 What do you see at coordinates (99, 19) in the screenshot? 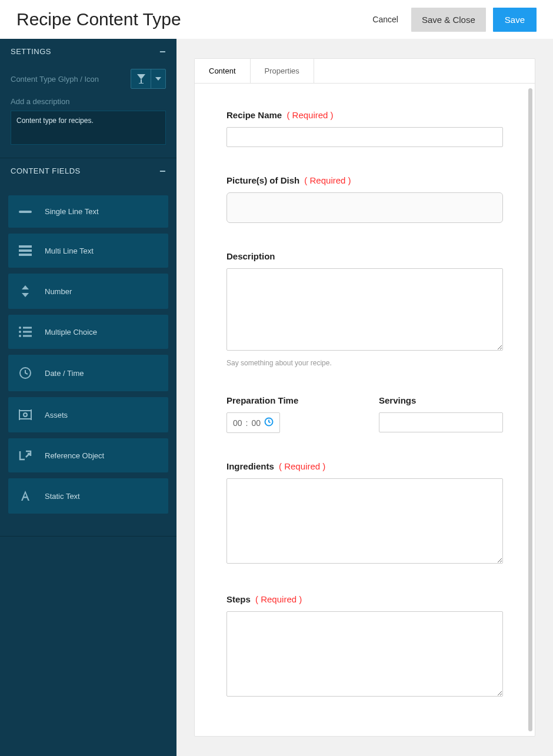
I see `page-title: Recipe Content Type` at bounding box center [99, 19].